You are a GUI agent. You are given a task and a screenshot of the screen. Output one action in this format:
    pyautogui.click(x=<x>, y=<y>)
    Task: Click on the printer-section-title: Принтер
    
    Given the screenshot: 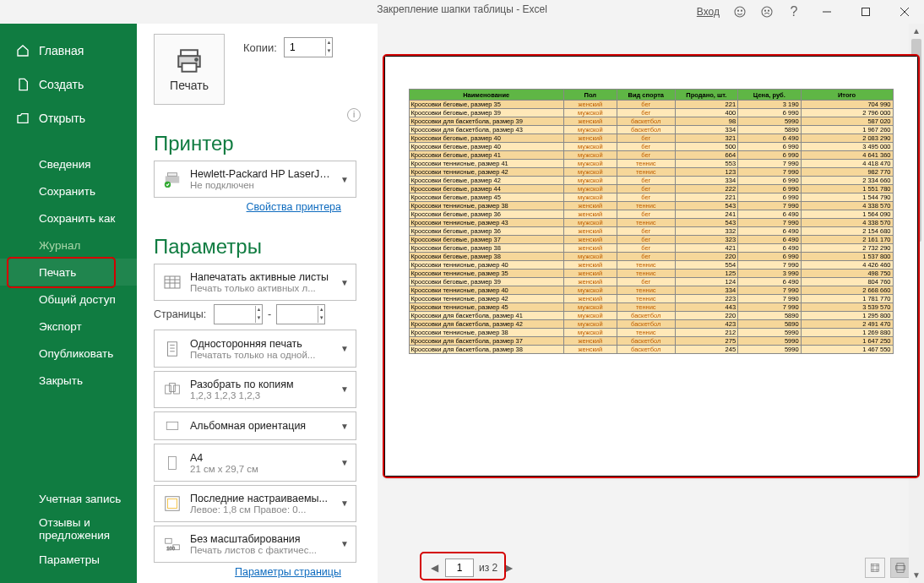 What is the action you would take?
    pyautogui.click(x=265, y=144)
    